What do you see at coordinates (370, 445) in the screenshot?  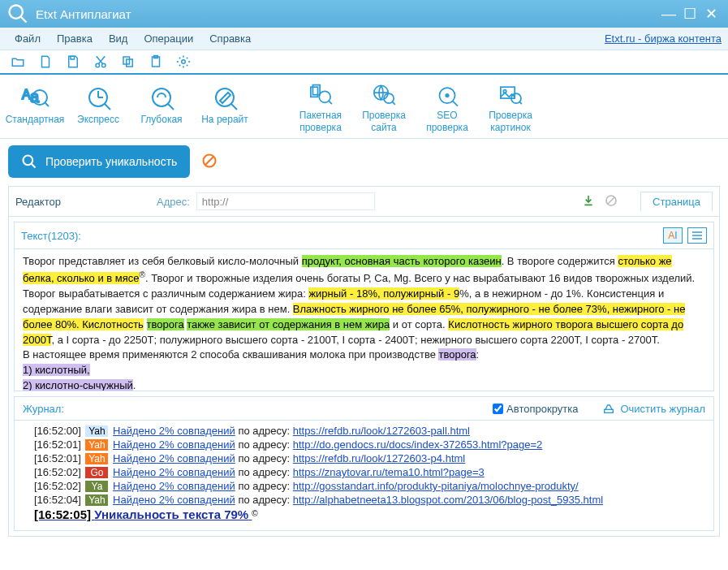 I see `journal-row: [16:52:01] Yah Найдено 2% совпадений по …` at bounding box center [370, 445].